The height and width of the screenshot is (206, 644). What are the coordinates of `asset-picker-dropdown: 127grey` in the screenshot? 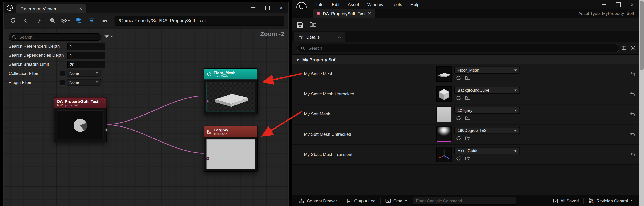 It's located at (487, 110).